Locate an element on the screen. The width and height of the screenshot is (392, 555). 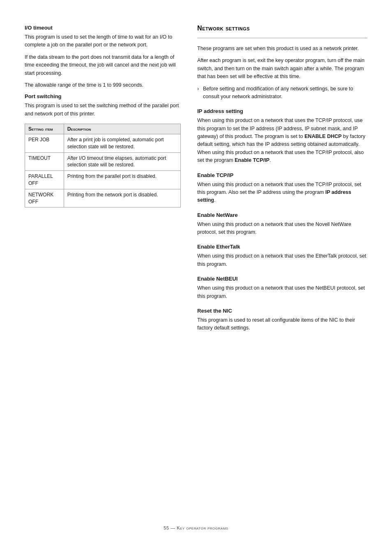
table-row: TIMEOUTAfter I/O timeout time elapses, a… is located at coordinates (103, 162).